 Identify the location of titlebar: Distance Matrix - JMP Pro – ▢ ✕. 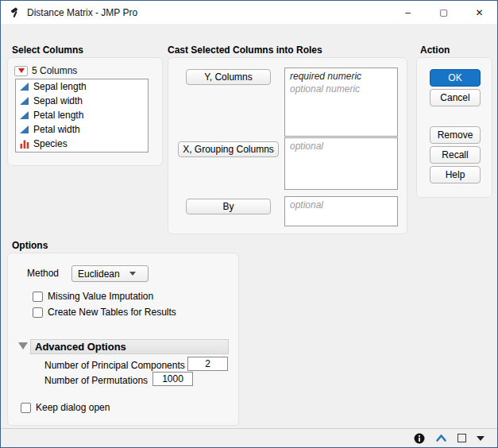
(249, 13).